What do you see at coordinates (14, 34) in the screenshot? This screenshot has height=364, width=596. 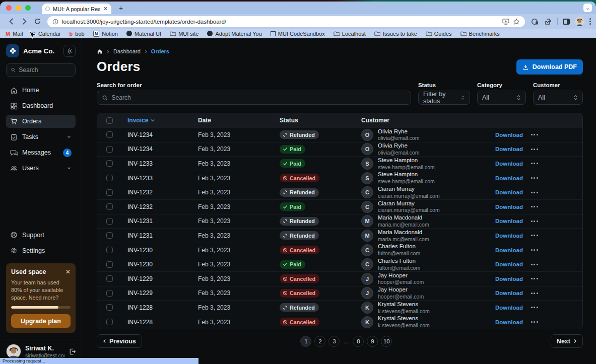 I see `bookmark-item: M Mail` at bounding box center [14, 34].